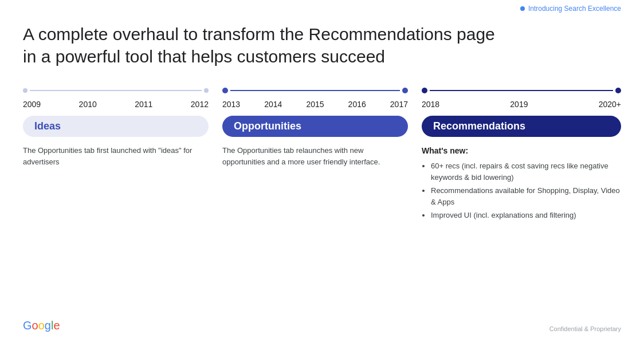 The width and height of the screenshot is (644, 346). What do you see at coordinates (315, 156) in the screenshot?
I see `desc-opportunities: The Opportunities tab relaunches with ne…` at bounding box center [315, 156].